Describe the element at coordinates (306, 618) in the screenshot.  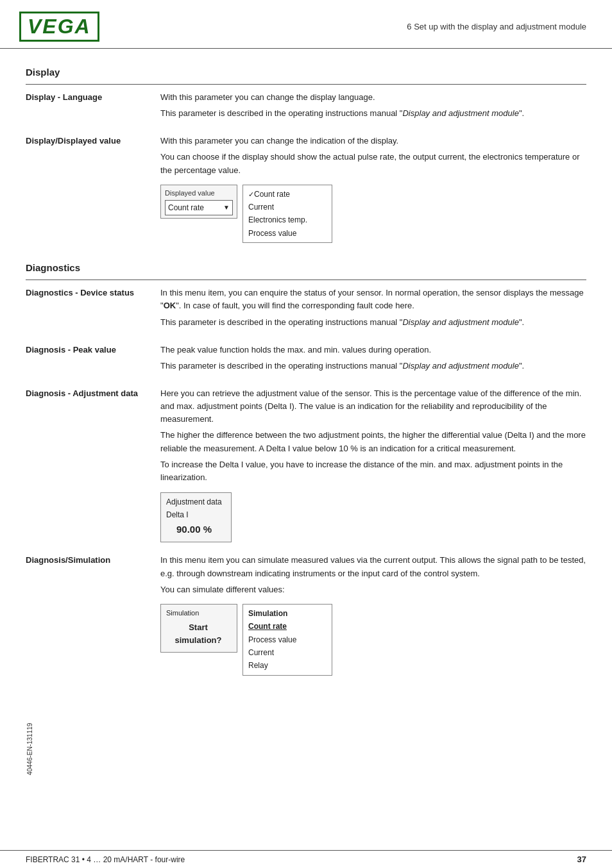
I see `param-row-simulation: Diagnosis/Simulation In this menu item y…` at that location.